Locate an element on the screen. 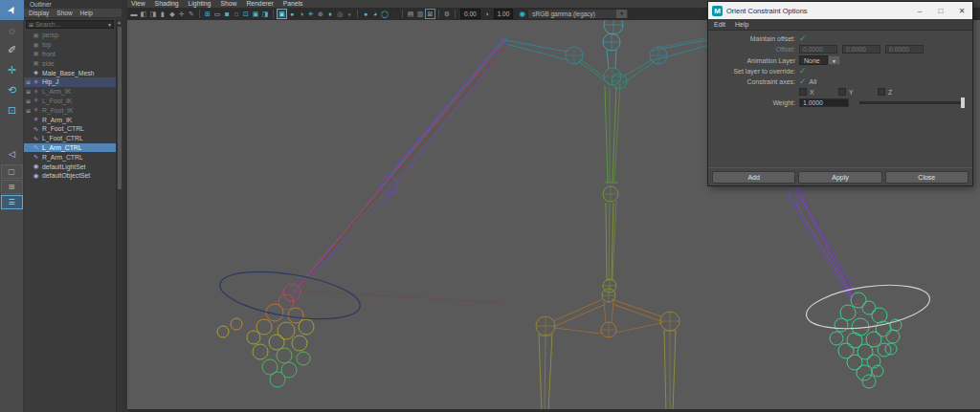 Image resolution: width=980 pixels, height=412 pixels. move-tool: ✛ is located at coordinates (11, 71).